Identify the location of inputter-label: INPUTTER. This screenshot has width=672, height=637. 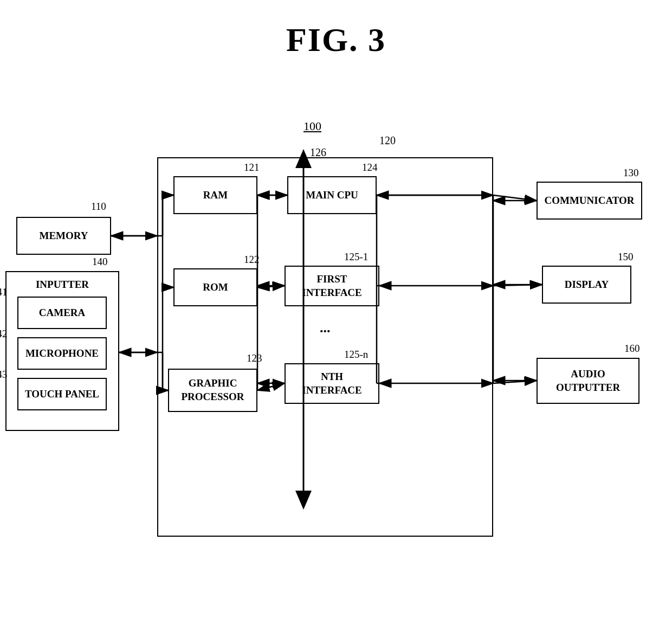
(62, 285).